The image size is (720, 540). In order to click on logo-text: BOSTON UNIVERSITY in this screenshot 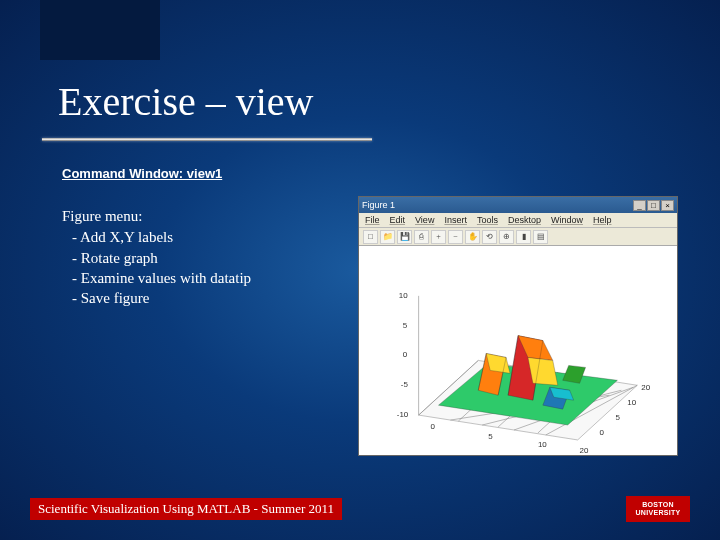, I will do `click(658, 508)`.